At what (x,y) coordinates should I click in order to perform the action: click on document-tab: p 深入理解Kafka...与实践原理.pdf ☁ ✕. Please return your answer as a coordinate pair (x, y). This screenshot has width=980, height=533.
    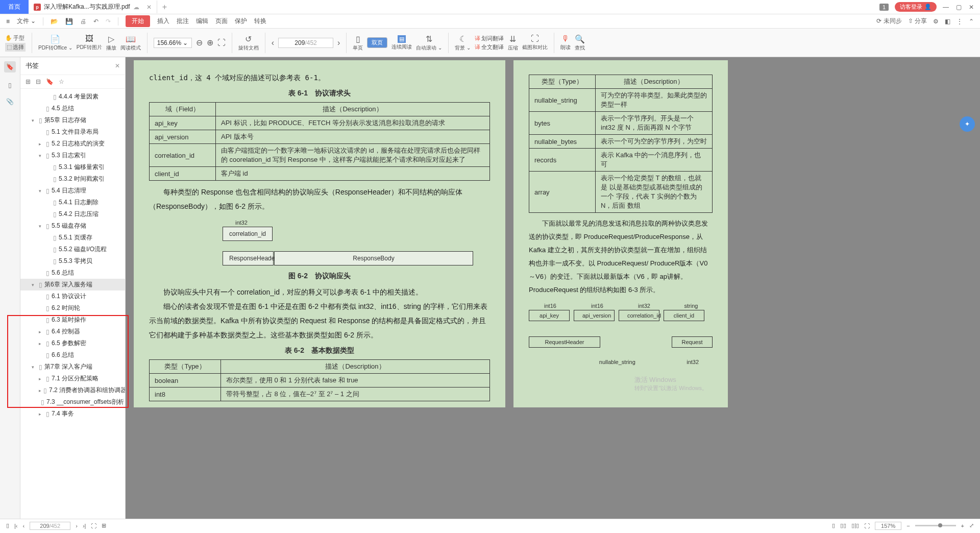
    Looking at the image, I should click on (93, 7).